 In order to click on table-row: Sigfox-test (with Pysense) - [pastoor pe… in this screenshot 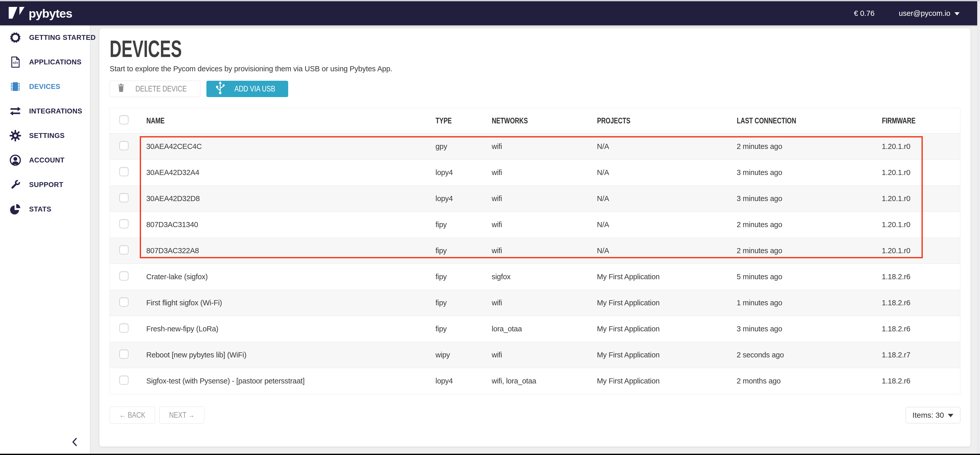, I will do `click(535, 381)`.